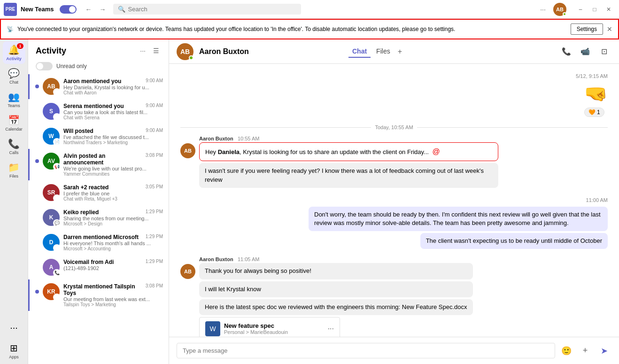  Describe the element at coordinates (585, 351) in the screenshot. I see `attach-button: +` at that location.